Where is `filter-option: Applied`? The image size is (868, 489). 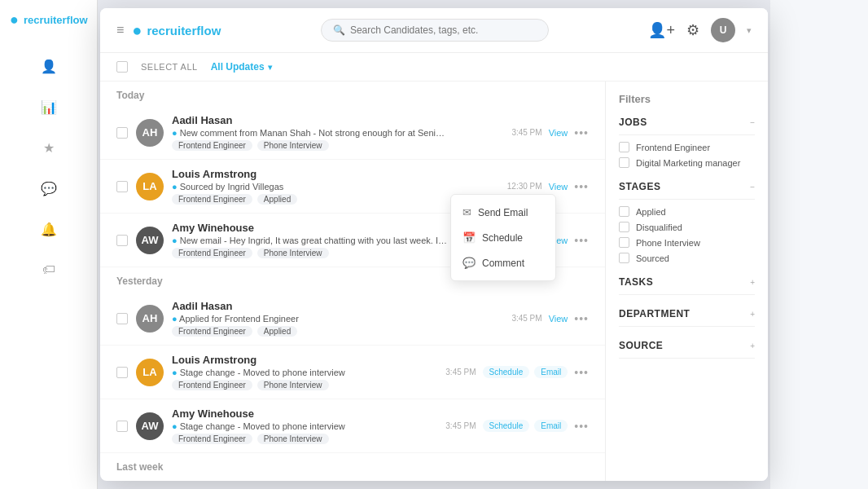 filter-option: Applied is located at coordinates (687, 212).